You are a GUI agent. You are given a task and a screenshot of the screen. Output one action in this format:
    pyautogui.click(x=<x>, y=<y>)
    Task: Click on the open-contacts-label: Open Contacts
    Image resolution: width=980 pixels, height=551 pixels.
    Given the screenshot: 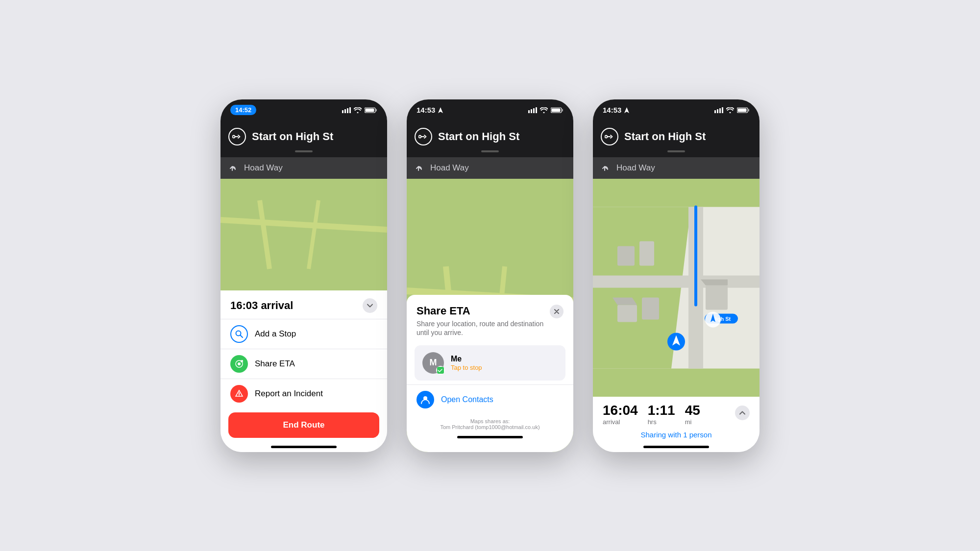 What is the action you would take?
    pyautogui.click(x=467, y=400)
    